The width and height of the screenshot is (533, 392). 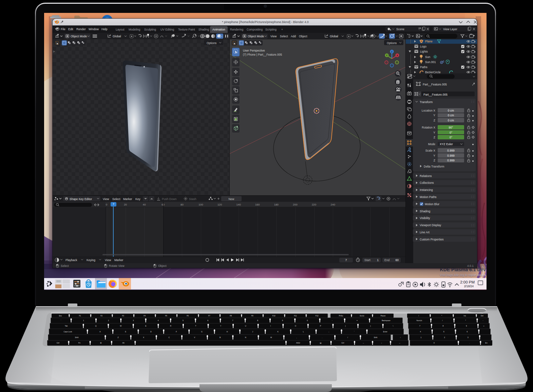 I want to click on svg-text: Enter, so click(x=385, y=332).